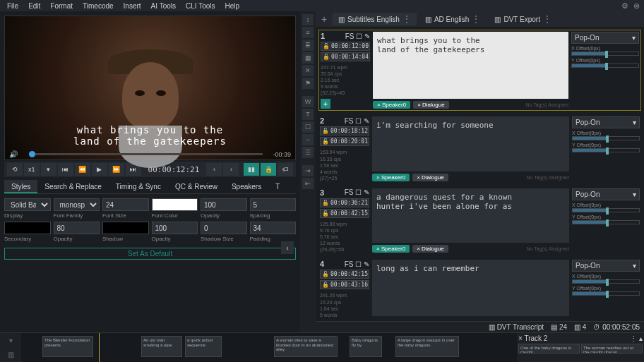 The height and width of the screenshot is (362, 644). What do you see at coordinates (164, 6) in the screenshot?
I see `menu-aitools: AI Tools` at bounding box center [164, 6].